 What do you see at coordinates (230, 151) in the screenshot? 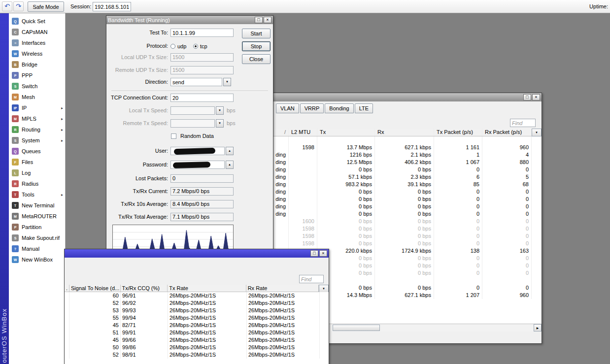
I see `user-up-button: ▲` at bounding box center [230, 151].